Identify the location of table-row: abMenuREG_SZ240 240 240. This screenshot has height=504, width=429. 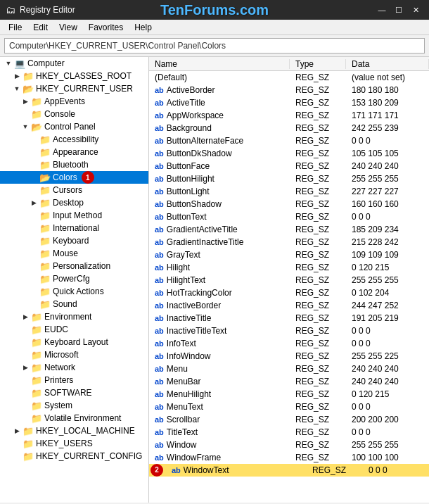
(289, 369).